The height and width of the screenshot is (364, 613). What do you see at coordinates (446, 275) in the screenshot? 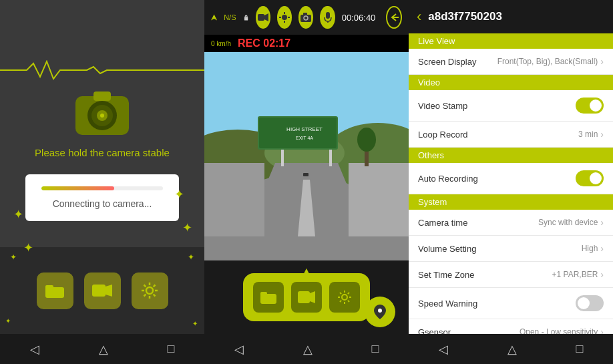
I see `setting-label: Set Time Zone` at bounding box center [446, 275].